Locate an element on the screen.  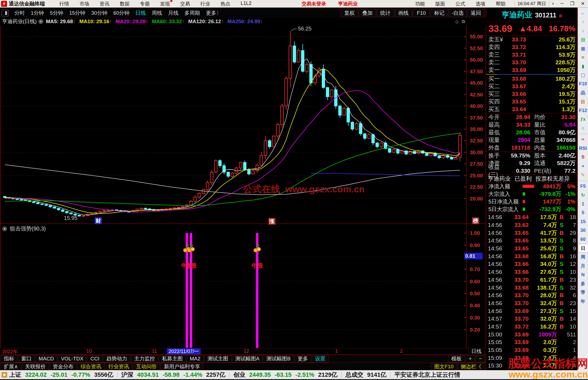
back-arrow-icon: ← is located at coordinates (583, 13).